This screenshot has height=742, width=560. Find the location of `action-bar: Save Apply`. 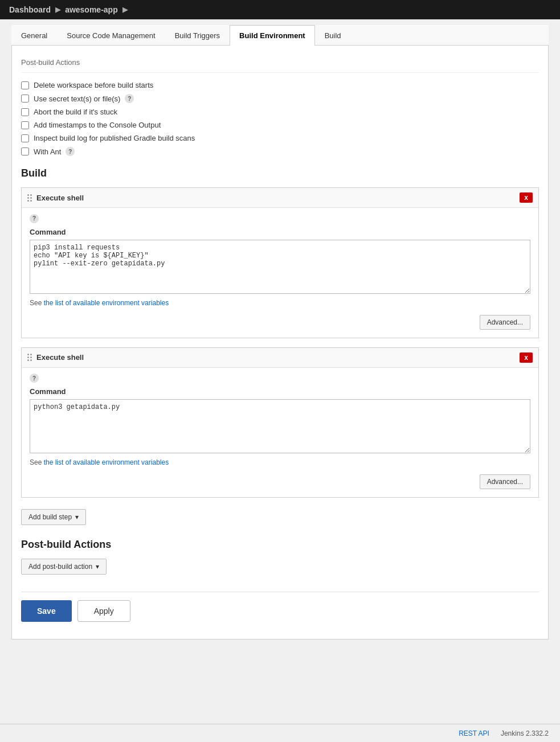

action-bar: Save Apply is located at coordinates (280, 610).